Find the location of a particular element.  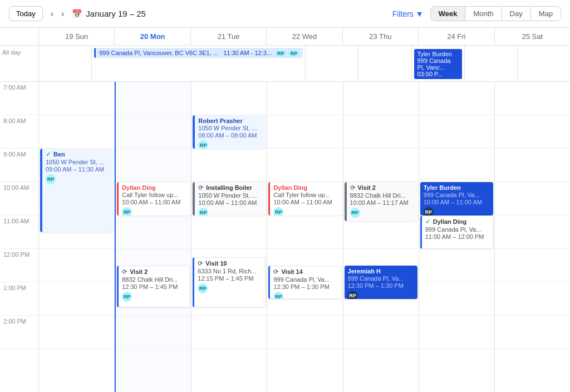

allday-badge-rp1: RP is located at coordinates (281, 53).